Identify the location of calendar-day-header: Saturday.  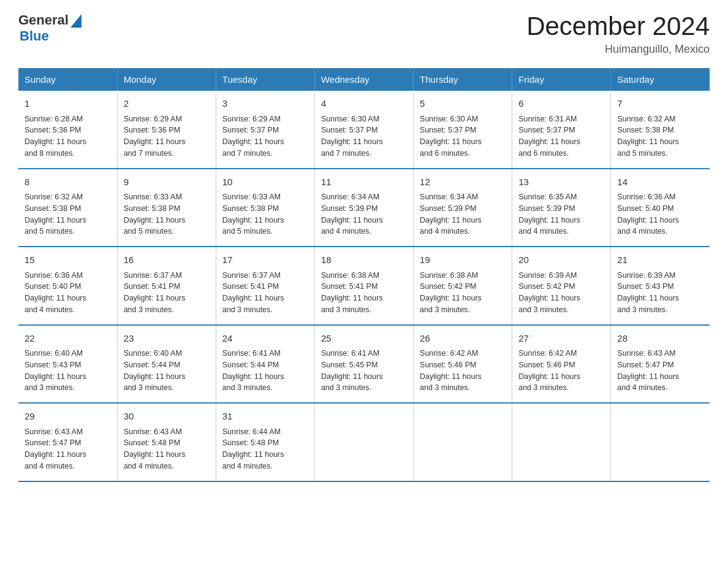
(661, 80).